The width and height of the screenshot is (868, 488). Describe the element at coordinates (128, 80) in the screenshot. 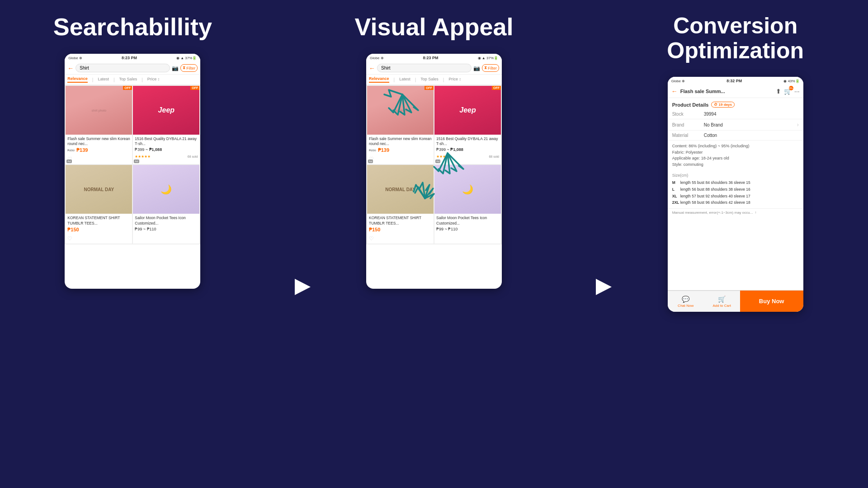

I see `phone1-tab-topsales: Top Sales` at that location.